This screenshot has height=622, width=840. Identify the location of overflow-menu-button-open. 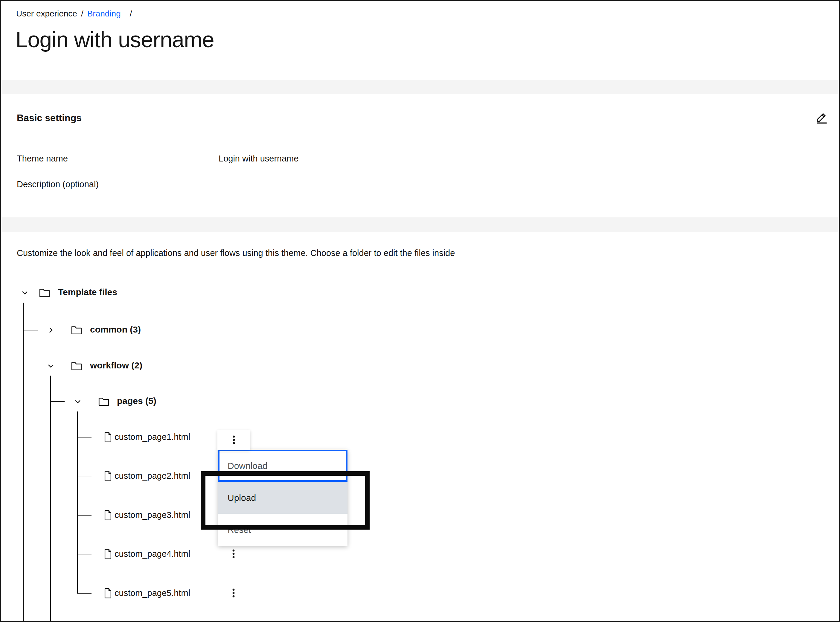
(233, 440).